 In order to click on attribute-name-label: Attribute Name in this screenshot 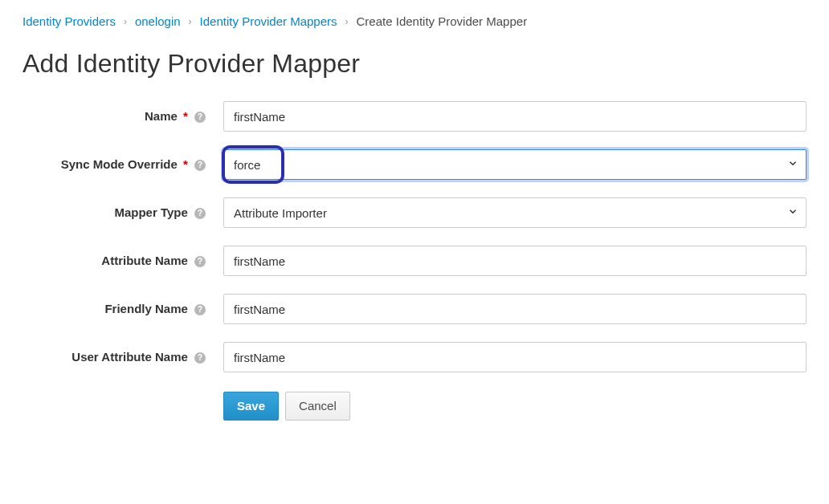, I will do `click(145, 260)`.